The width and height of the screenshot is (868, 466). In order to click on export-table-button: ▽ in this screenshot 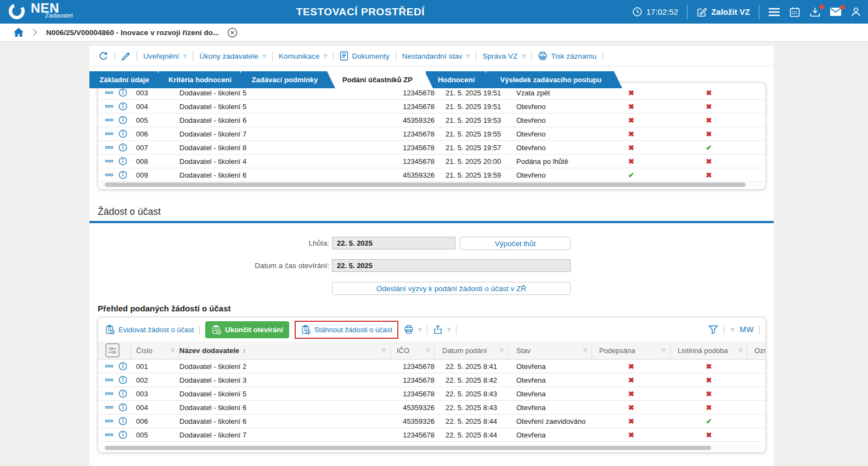, I will do `click(442, 329)`.